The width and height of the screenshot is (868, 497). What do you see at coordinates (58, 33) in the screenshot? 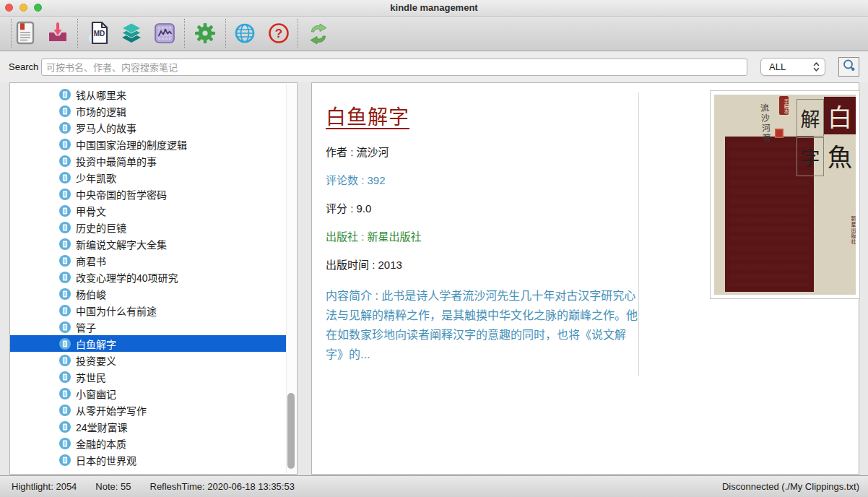
I see `import-clippings-button` at bounding box center [58, 33].